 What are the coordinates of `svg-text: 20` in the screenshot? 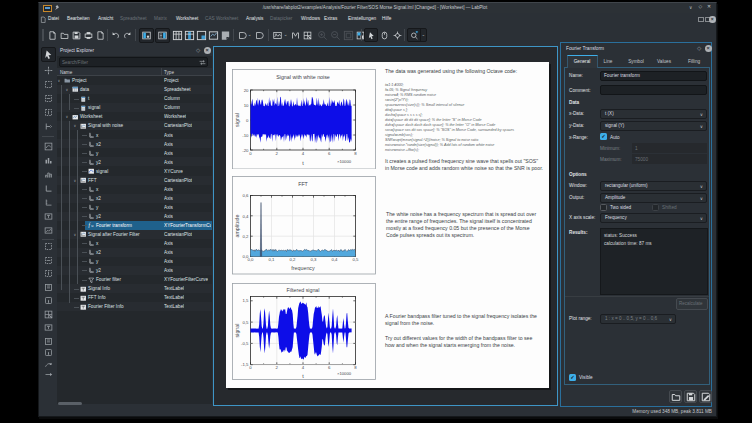 It's located at (246, 90).